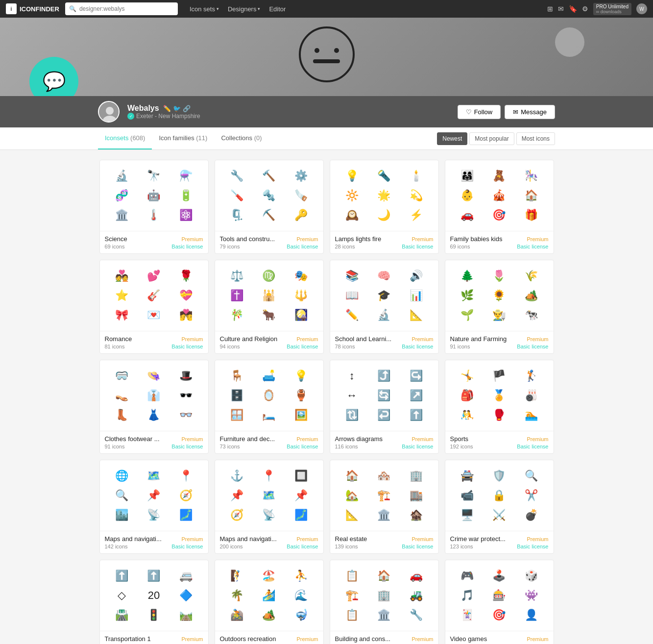 This screenshot has height=644, width=653. Describe the element at coordinates (384, 196) in the screenshot. I see `icon-preview-item: 🌟` at that location.